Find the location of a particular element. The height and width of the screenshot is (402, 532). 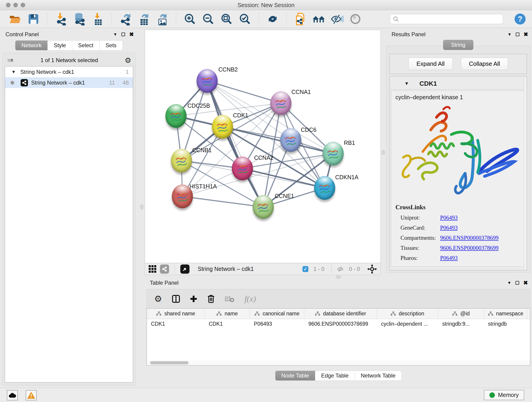

show-columns-icon is located at coordinates (176, 299).